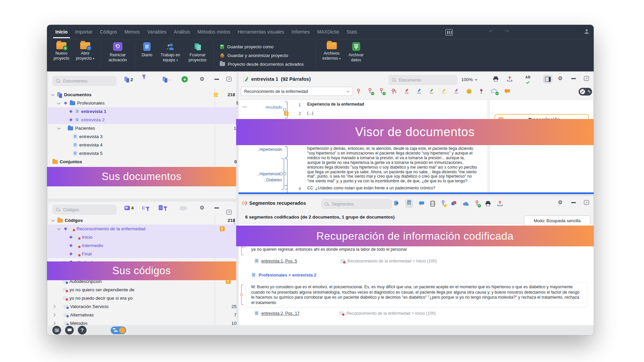 The height and width of the screenshot is (362, 644). What do you see at coordinates (433, 204) in the screenshot?
I see `smart-coding-tool-icon` at bounding box center [433, 204].